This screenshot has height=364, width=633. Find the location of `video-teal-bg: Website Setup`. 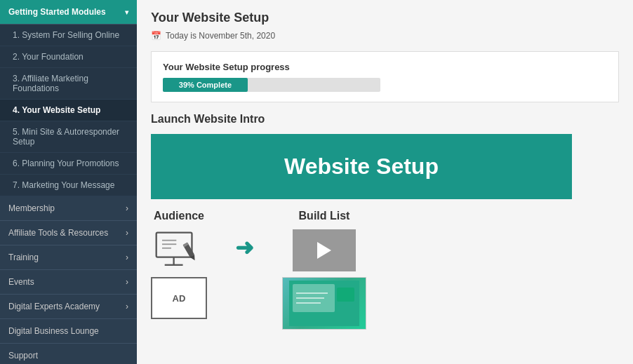

video-teal-bg: Website Setup is located at coordinates (361, 167).